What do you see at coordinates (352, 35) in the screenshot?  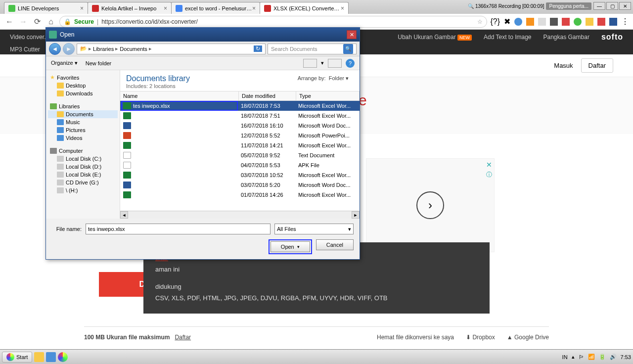 I see `dialog-close-button: ✕` at bounding box center [352, 35].